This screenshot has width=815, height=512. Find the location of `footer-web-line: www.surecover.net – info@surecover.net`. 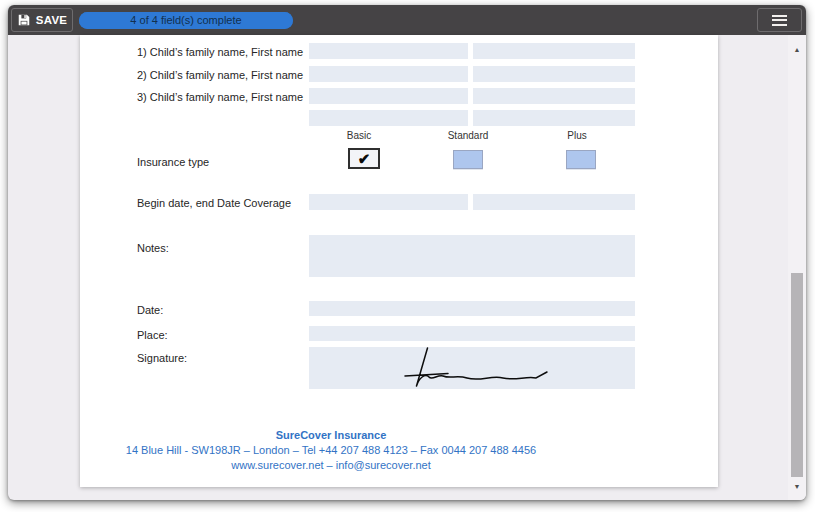

footer-web-line: www.surecover.net – info@surecover.net is located at coordinates (331, 466).